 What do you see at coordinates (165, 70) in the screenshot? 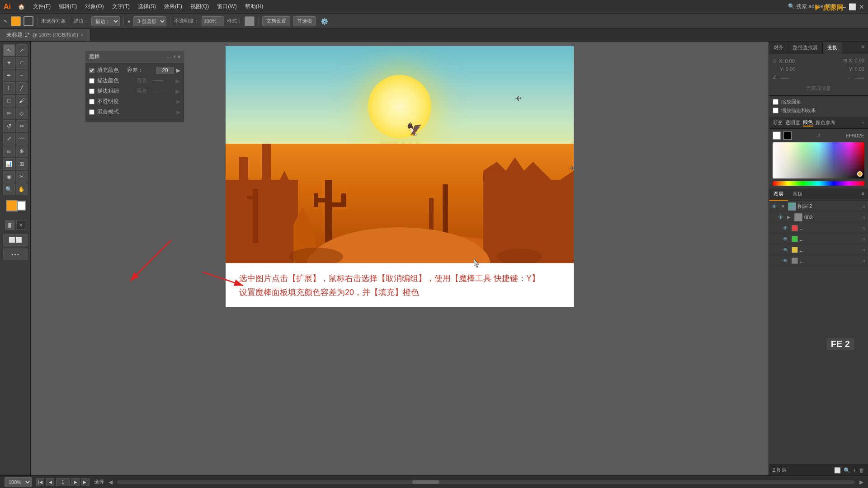
I see `tolerance-input` at bounding box center [165, 70].